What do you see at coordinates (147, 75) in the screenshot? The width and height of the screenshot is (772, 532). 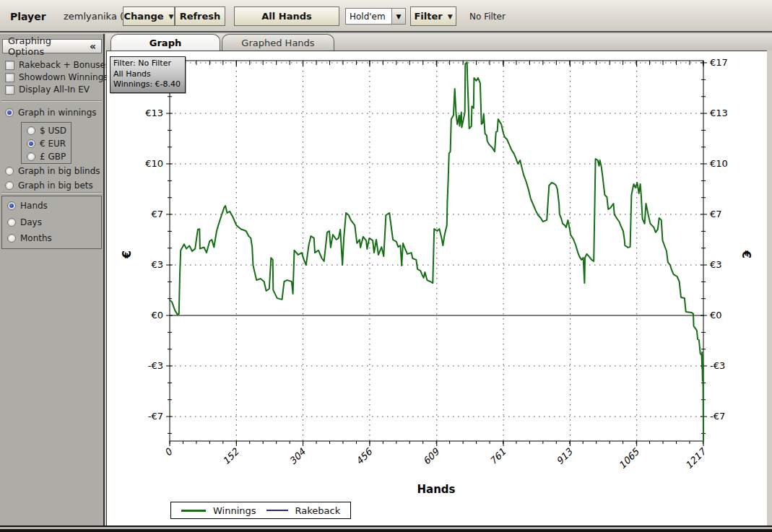 I see `graph-tooltip: Filter: No Filter All Hands Winnings: €-…` at bounding box center [147, 75].